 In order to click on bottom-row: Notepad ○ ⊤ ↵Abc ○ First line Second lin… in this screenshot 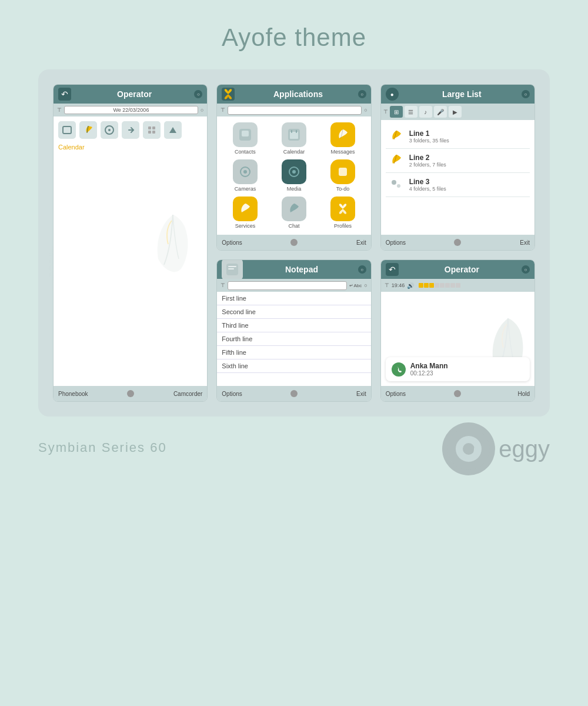, I will do `click(376, 331)`.